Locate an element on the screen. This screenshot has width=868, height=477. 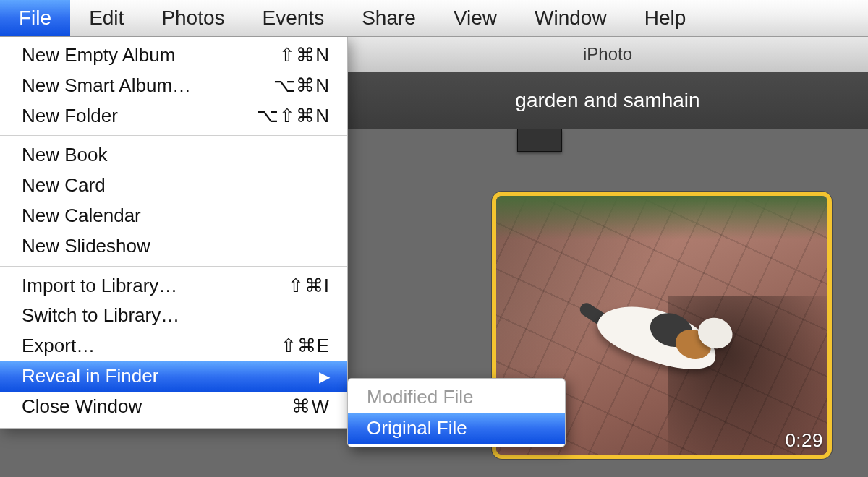
submenu-label: Modified File is located at coordinates (420, 397).